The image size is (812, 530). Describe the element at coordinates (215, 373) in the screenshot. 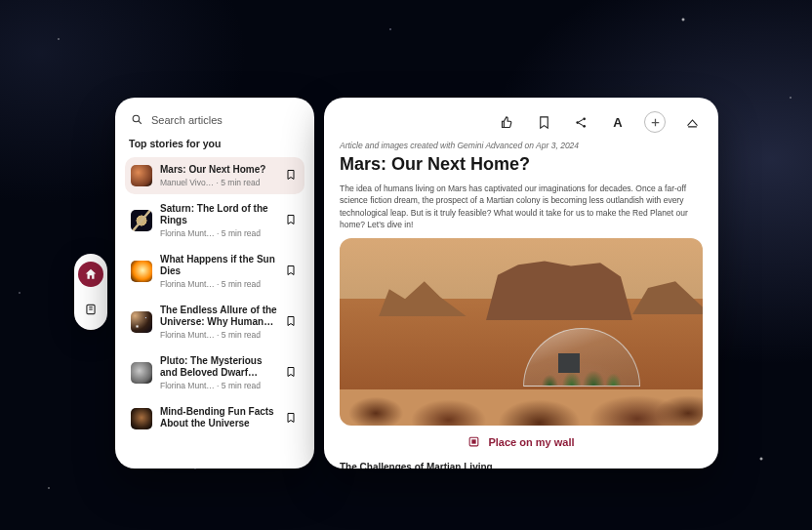

I see `list-item: Pluto: The Mysterious and Beloved Dwarf …` at that location.